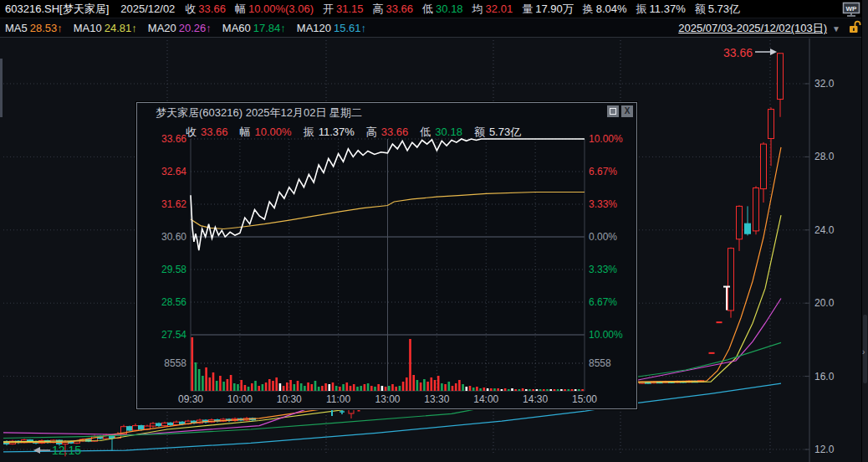 The height and width of the screenshot is (462, 868). Describe the element at coordinates (88, 28) in the screenshot. I see `ma-label: MA10` at that location.